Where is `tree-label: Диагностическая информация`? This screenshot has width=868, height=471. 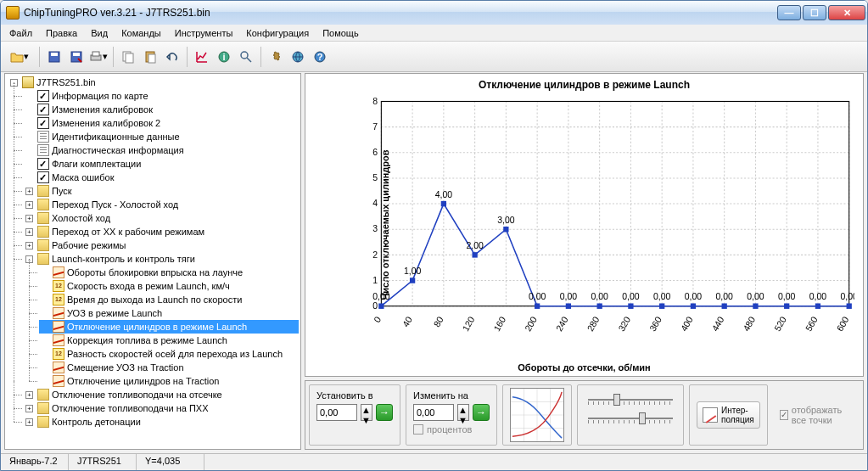 tree-label: Диагностическая информация is located at coordinates (118, 150).